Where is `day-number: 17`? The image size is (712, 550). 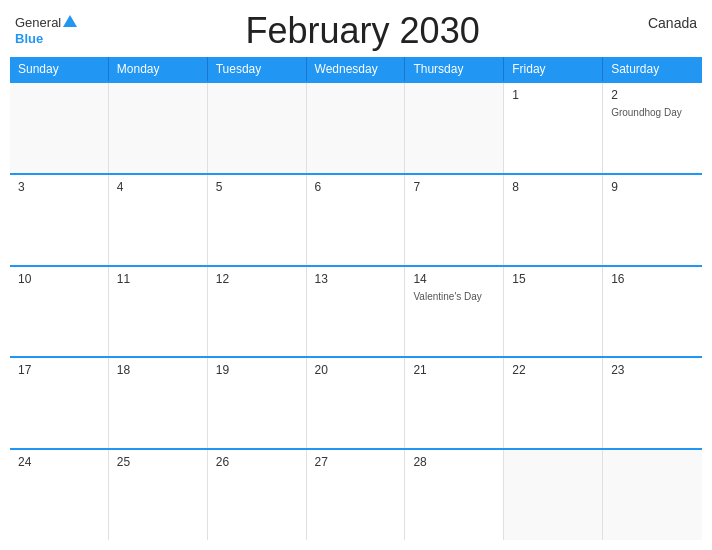
day-number: 17 is located at coordinates (59, 370).